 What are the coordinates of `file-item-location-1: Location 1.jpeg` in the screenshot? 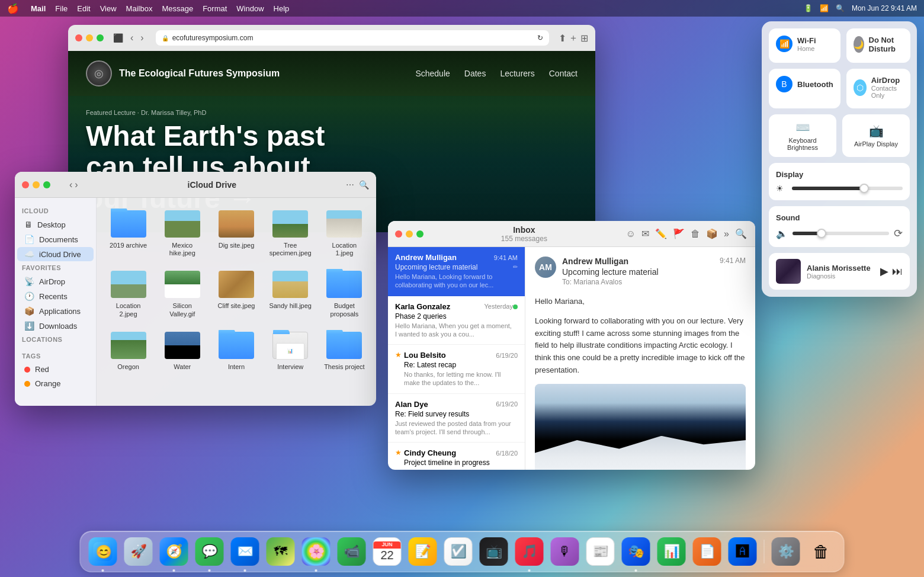 It's located at (345, 233).